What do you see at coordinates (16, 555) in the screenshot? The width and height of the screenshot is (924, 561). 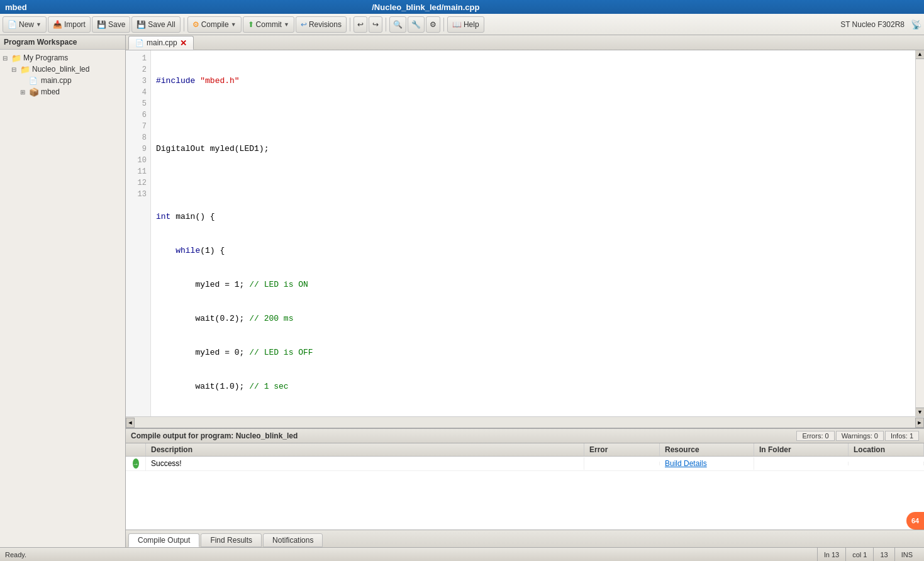 I see `status-ready: Ready.` at bounding box center [16, 555].